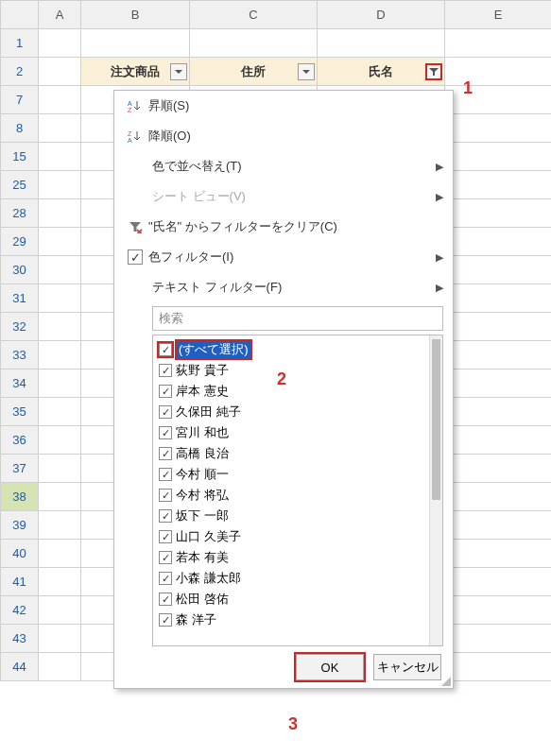 This screenshot has height=756, width=551. Describe the element at coordinates (20, 355) in the screenshot. I see `row-head: 33` at that location.